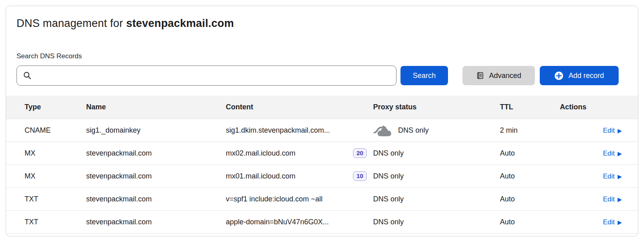  Describe the element at coordinates (383, 130) in the screenshot. I see `dns-only-cloud-icon` at that location.